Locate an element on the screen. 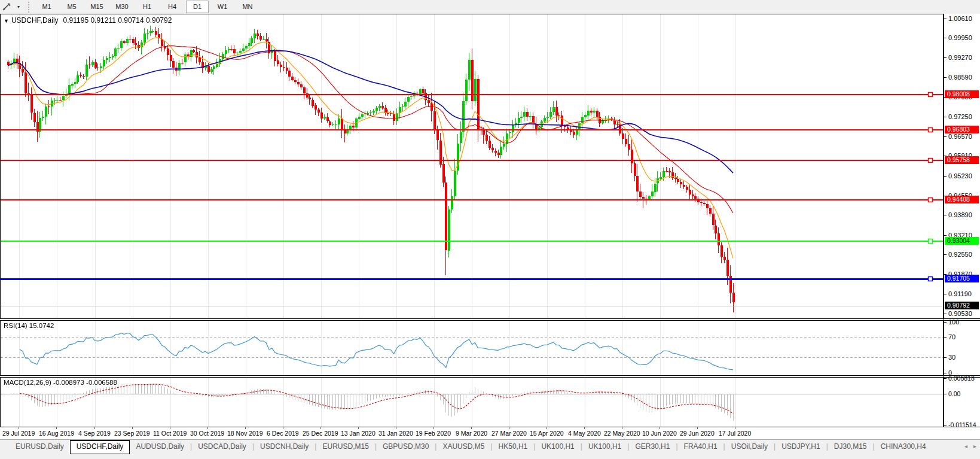 The image size is (980, 459). price-tick-label: 0.99950 is located at coordinates (960, 38).